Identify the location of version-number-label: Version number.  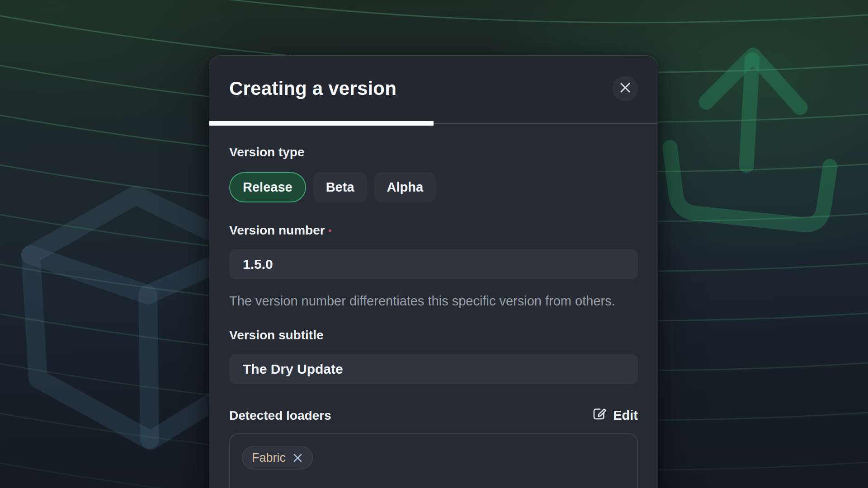
(277, 230).